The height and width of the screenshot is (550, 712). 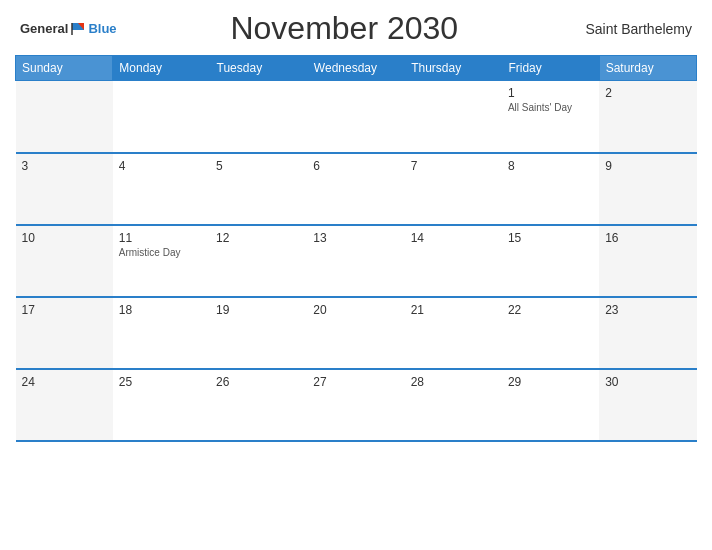 What do you see at coordinates (258, 189) in the screenshot?
I see `calendar-cell: 5` at bounding box center [258, 189].